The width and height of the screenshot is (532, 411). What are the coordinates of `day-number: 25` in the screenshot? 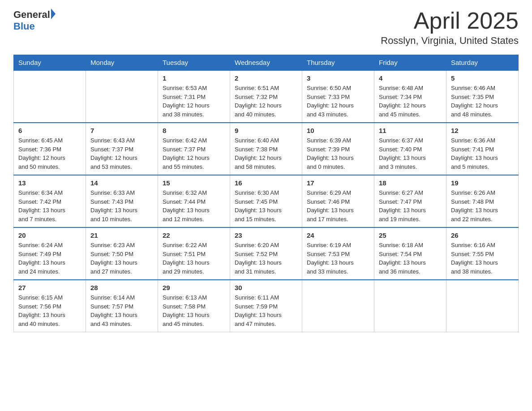 It's located at (410, 235).